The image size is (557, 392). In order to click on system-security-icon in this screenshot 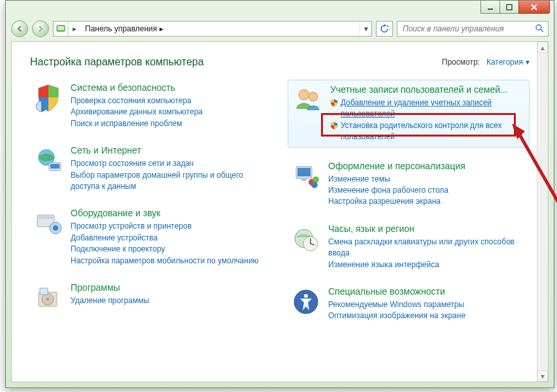, I will do `click(48, 98)`.